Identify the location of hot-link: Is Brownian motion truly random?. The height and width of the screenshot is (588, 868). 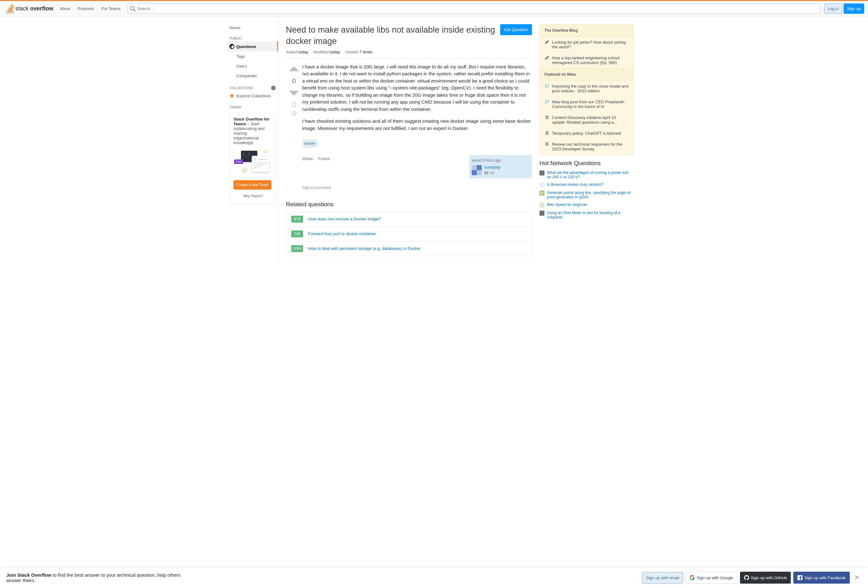
(575, 185).